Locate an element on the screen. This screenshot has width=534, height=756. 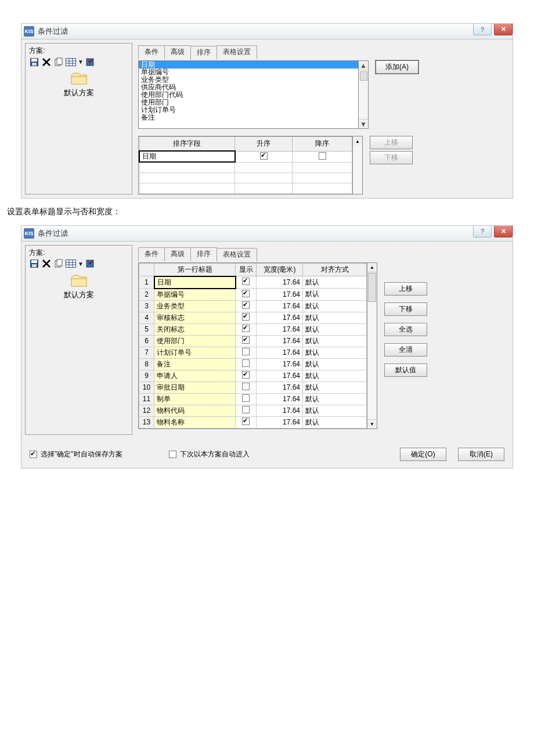
fields-header-width: 宽度(毫米) is located at coordinates (280, 269).